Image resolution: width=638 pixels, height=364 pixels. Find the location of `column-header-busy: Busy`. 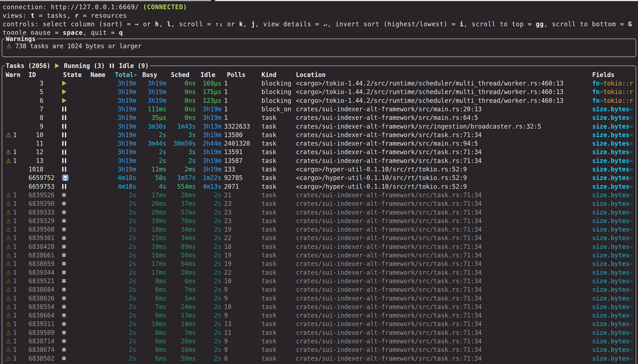

column-header-busy: Busy is located at coordinates (150, 75).